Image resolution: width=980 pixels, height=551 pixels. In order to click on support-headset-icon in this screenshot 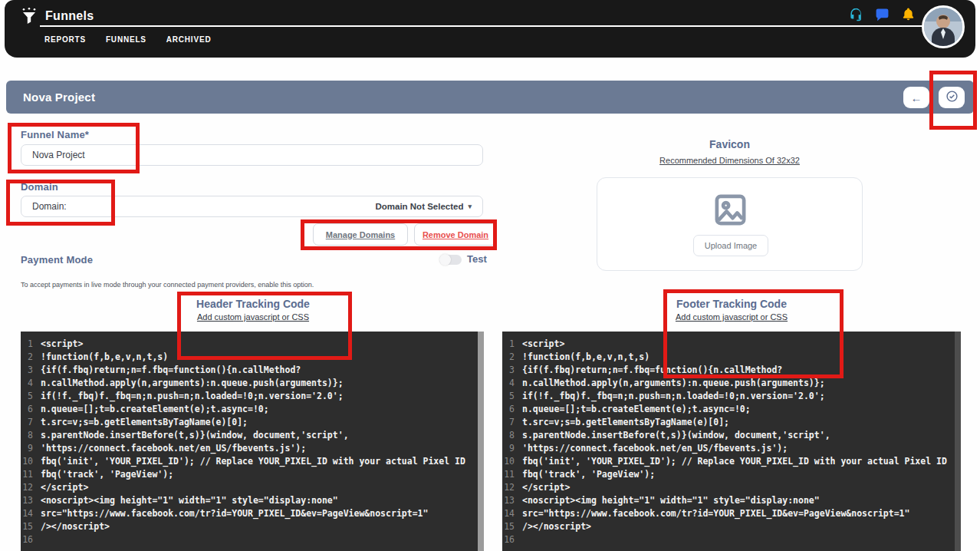, I will do `click(856, 14)`.